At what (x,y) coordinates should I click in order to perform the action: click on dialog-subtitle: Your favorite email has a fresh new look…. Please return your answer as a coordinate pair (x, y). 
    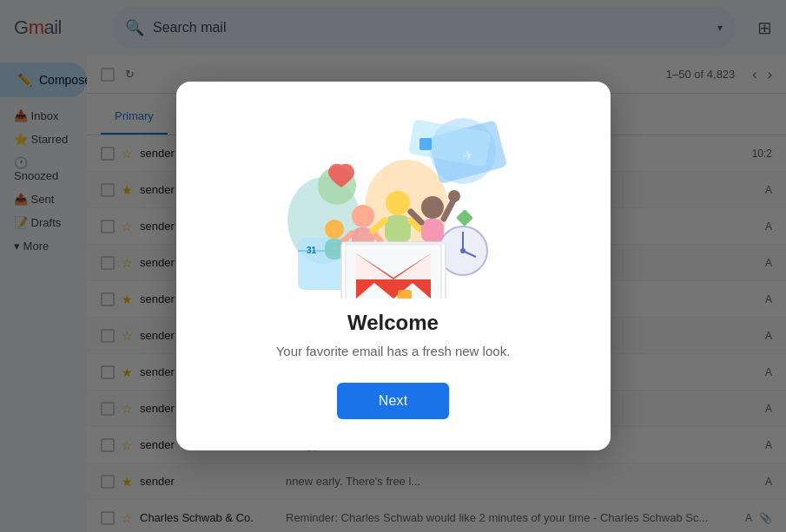
    Looking at the image, I should click on (393, 351).